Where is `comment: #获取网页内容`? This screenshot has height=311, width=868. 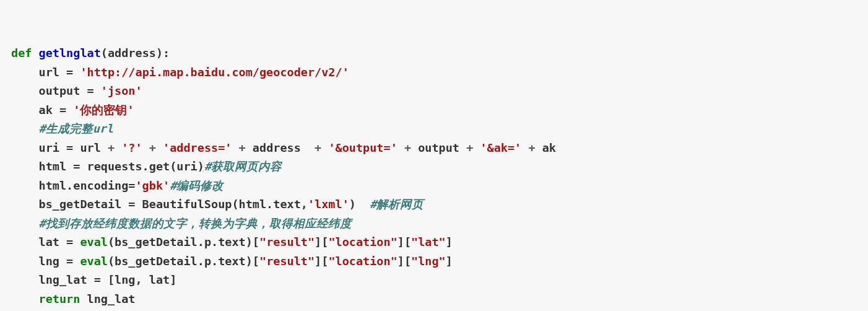
comment: #获取网页内容 is located at coordinates (243, 166).